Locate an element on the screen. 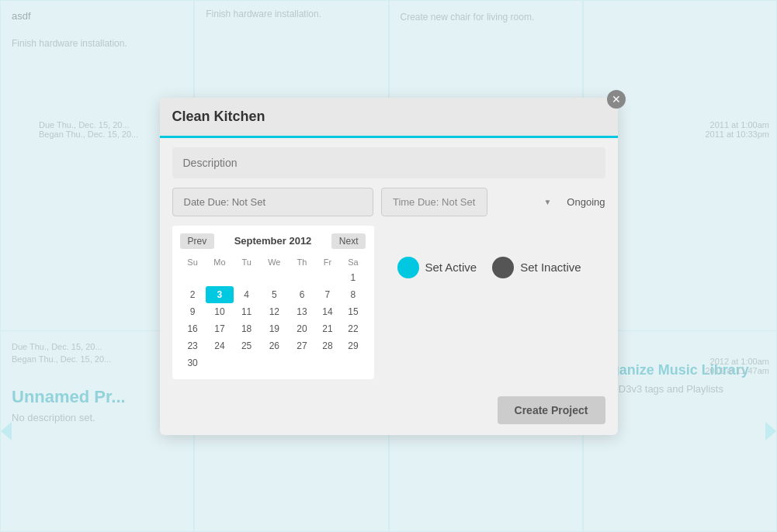 This screenshot has height=532, width=777. cal-header-fr: Fr is located at coordinates (328, 262).